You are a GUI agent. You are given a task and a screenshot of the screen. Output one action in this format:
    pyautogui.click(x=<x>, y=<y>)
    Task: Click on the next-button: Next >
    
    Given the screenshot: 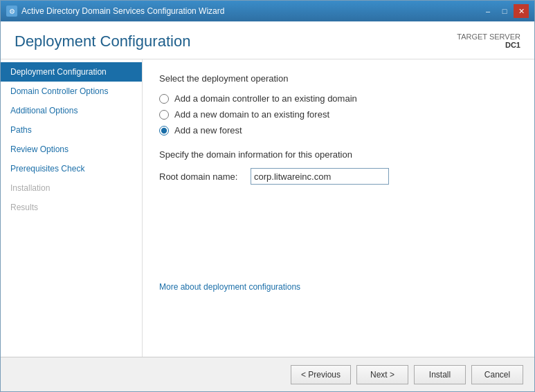 What is the action you would take?
    pyautogui.click(x=382, y=375)
    